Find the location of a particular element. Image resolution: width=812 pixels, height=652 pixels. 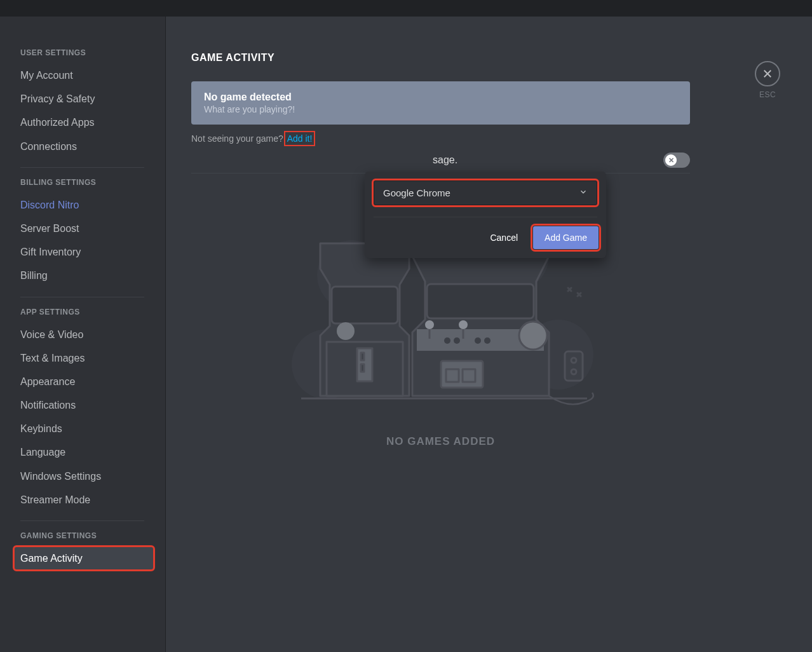

banner-title: No game detected is located at coordinates (441, 97).